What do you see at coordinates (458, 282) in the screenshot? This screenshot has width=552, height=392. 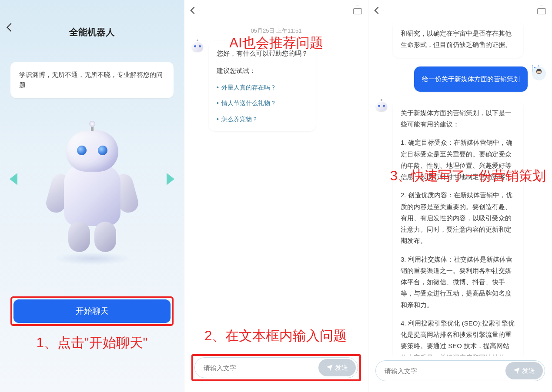 I see `bot-text: 3. 利用社交媒体：社交媒体是新媒体营销的重要渠道之一。要利用各种社交媒体平台，…` at bounding box center [458, 282].